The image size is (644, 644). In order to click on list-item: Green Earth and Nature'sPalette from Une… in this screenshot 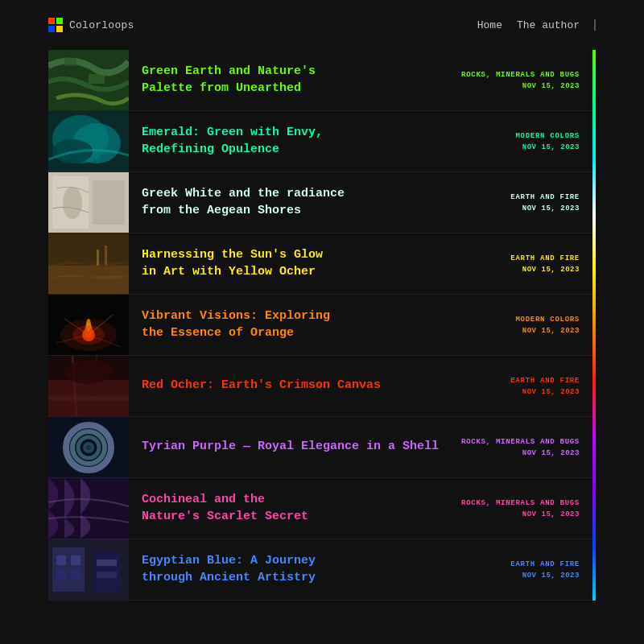, I will do `click(322, 80)`.